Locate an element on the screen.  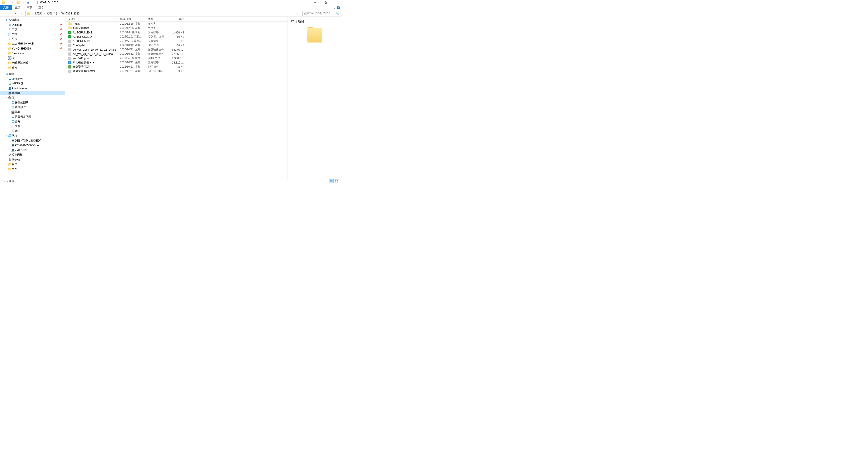
sidebar-item-17: 🖼保存的图片 is located at coordinates (32, 102).